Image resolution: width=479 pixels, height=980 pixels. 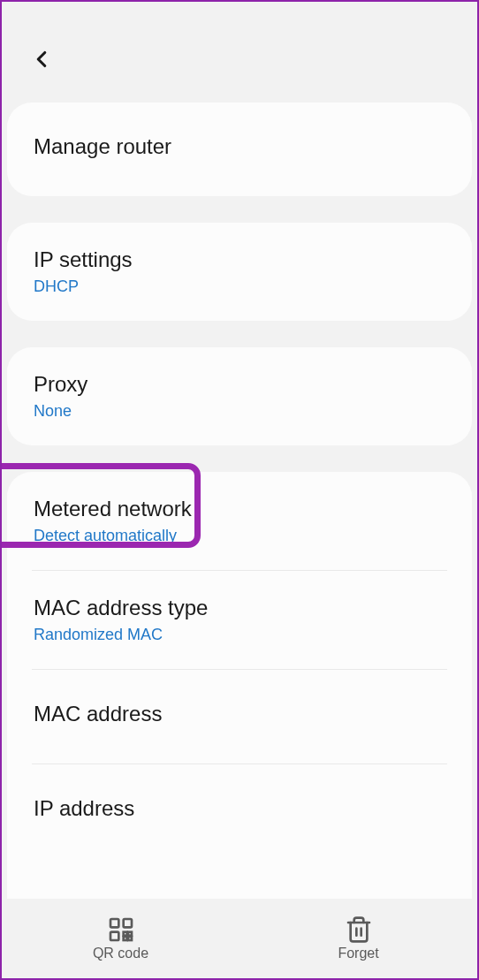 I want to click on proxy-title: Proxy, so click(x=240, y=384).